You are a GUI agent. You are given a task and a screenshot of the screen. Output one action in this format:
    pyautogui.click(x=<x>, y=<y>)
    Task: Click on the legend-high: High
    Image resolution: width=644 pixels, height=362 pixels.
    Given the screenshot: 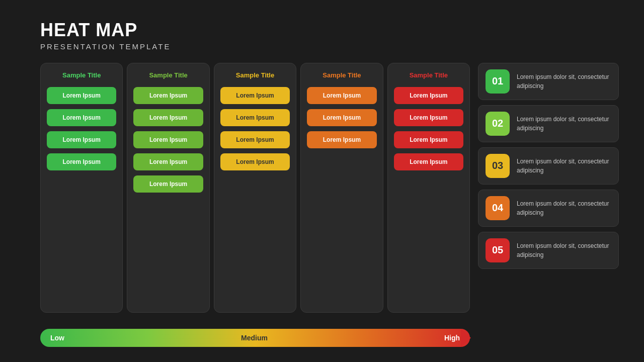 What is the action you would take?
    pyautogui.click(x=452, y=338)
    